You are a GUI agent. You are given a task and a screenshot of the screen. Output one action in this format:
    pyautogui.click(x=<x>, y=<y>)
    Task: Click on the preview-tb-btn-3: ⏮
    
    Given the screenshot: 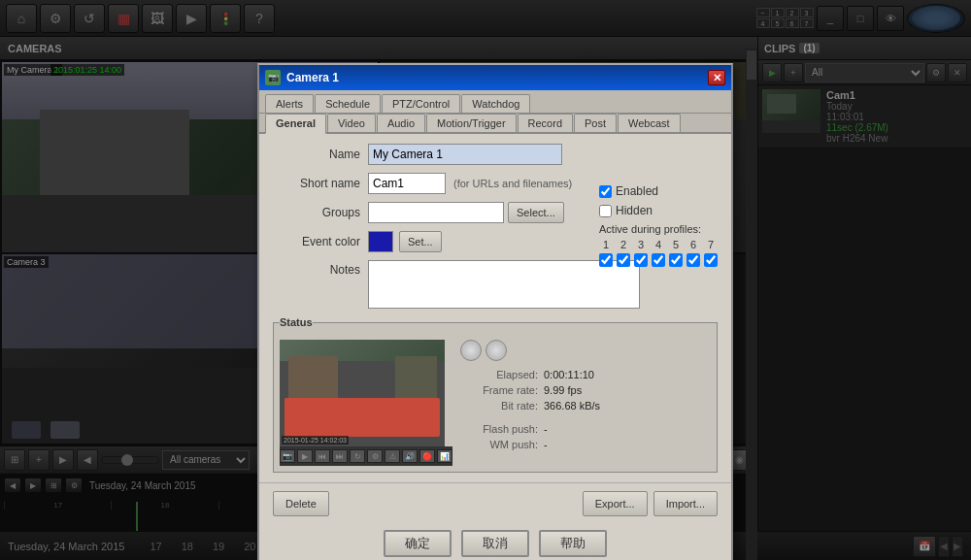 What is the action you would take?
    pyautogui.click(x=322, y=456)
    